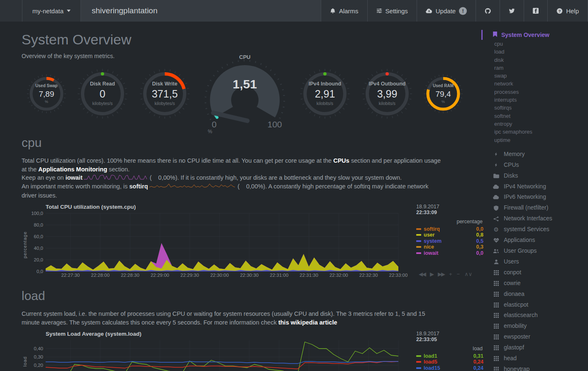  Describe the element at coordinates (124, 11) in the screenshot. I see `hostname-title: shiveringplantation` at that location.